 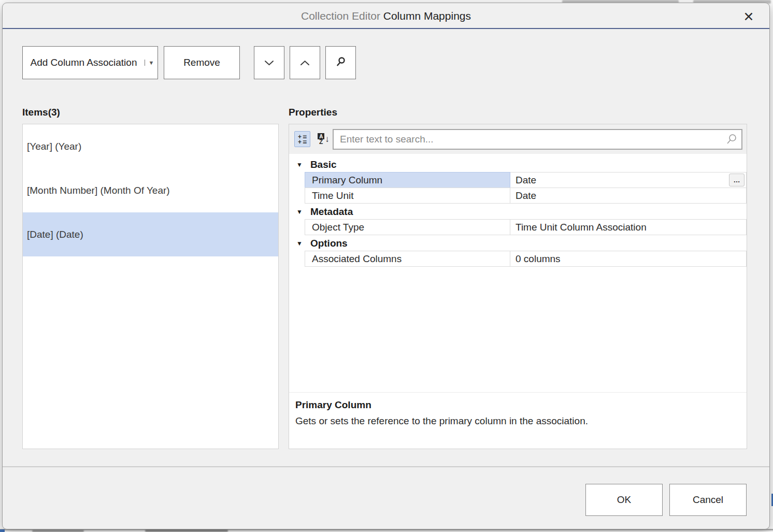 What do you see at coordinates (518, 405) in the screenshot?
I see `property-description-title: Primary Column` at bounding box center [518, 405].